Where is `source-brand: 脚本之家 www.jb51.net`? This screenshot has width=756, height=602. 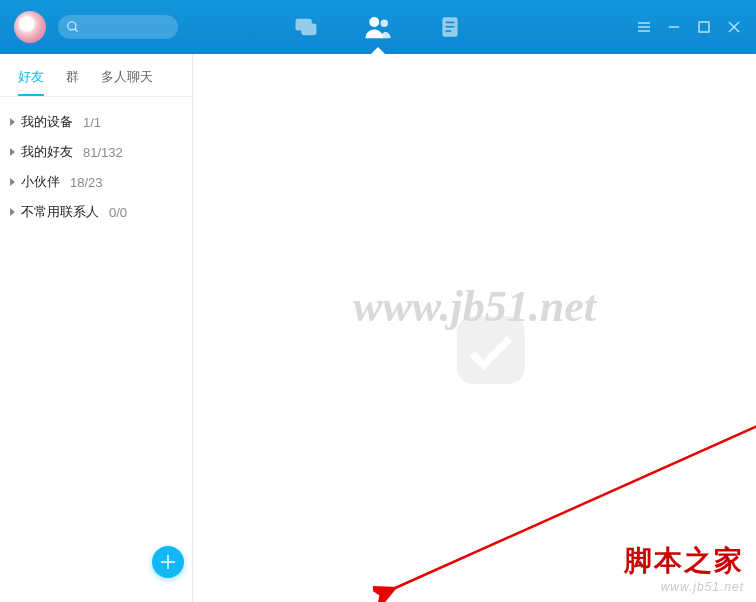
source-brand: 脚本之家 www.jb51.net is located at coordinates (684, 568).